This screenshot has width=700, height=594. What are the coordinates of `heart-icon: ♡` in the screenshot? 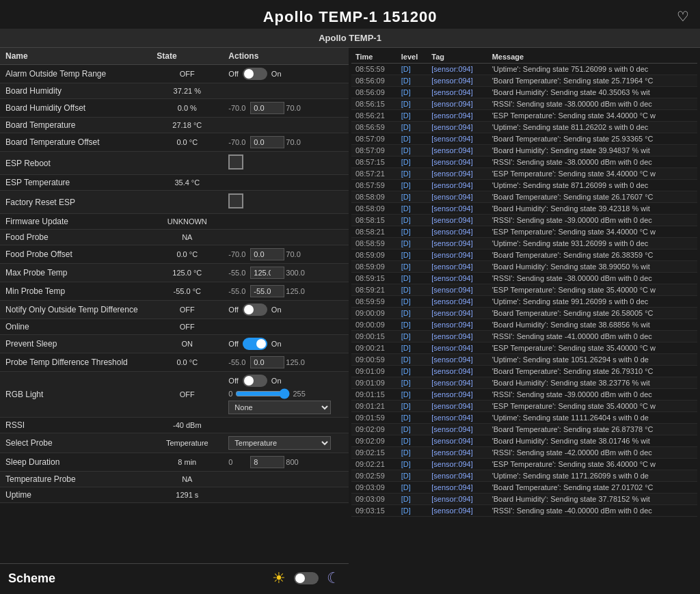 It's located at (683, 16).